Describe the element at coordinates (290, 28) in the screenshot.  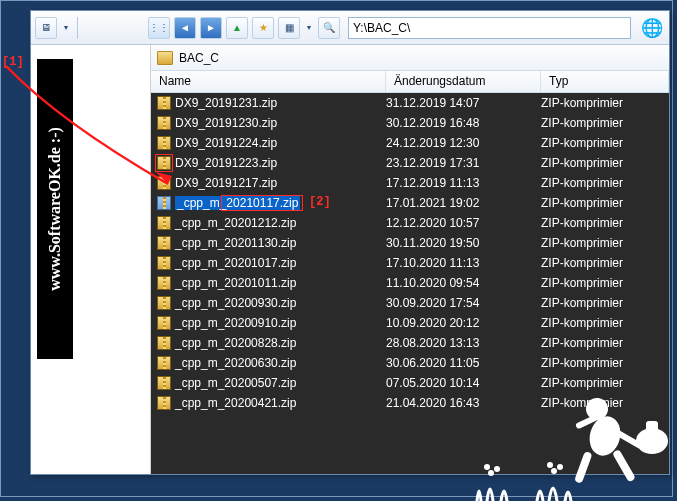
I see `grid-icon: ▦` at that location.